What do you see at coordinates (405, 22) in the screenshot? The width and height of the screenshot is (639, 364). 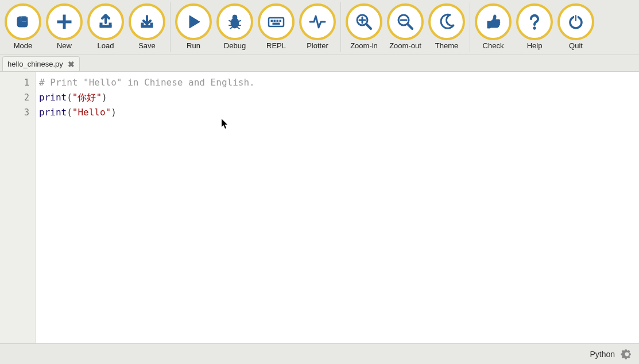 I see `zoomout-icon` at bounding box center [405, 22].